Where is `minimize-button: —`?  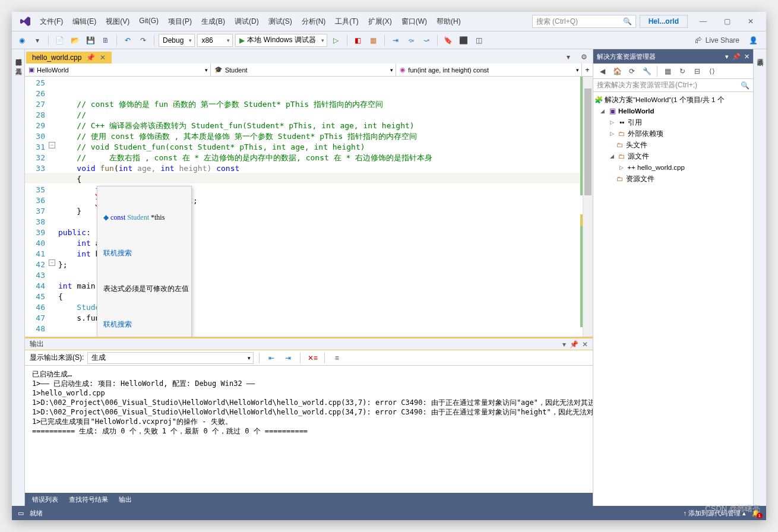 minimize-button: — is located at coordinates (703, 21).